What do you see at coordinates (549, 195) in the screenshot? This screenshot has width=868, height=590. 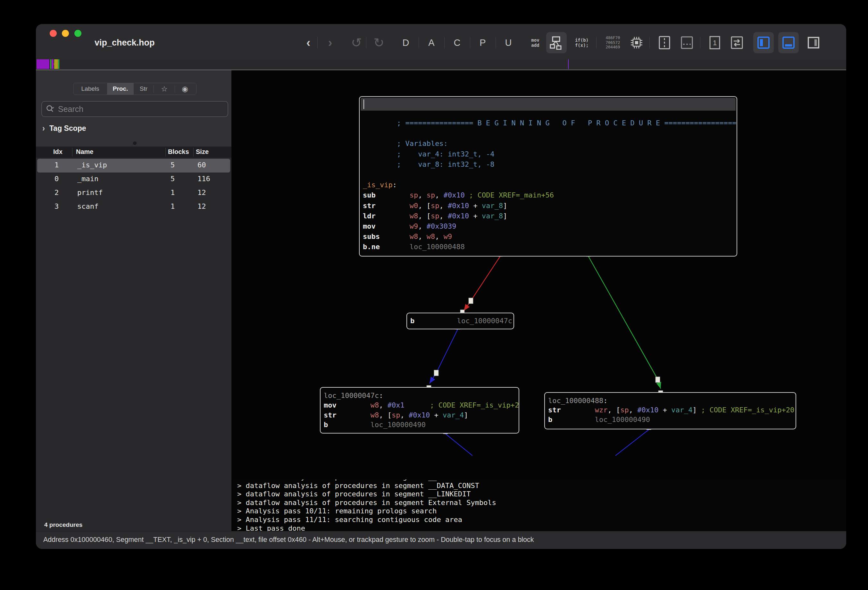 I see `asm-line: sub sp, sp, #0x10 ; CODE XREF=_main+56` at bounding box center [549, 195].